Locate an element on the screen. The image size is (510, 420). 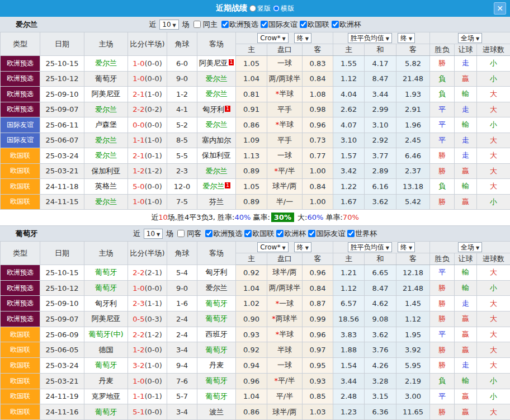
corner-count: 8-5 is located at coordinates (182, 140).